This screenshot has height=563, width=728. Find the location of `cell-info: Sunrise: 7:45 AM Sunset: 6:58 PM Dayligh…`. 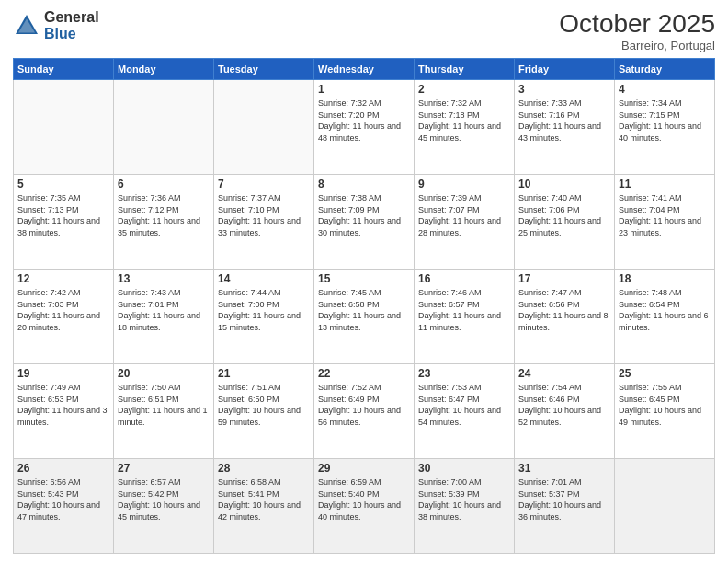

cell-info: Sunrise: 7:45 AM Sunset: 6:58 PM Dayligh… is located at coordinates (364, 310).